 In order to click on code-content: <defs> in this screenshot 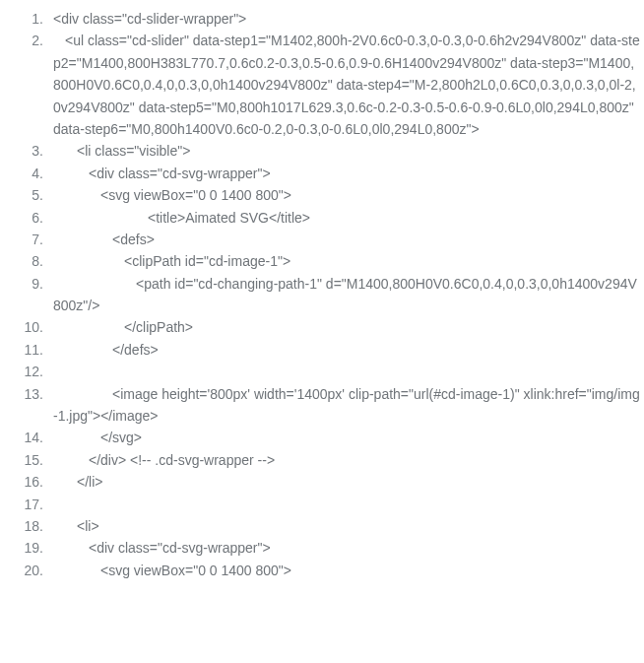, I will do `click(347, 239)`.